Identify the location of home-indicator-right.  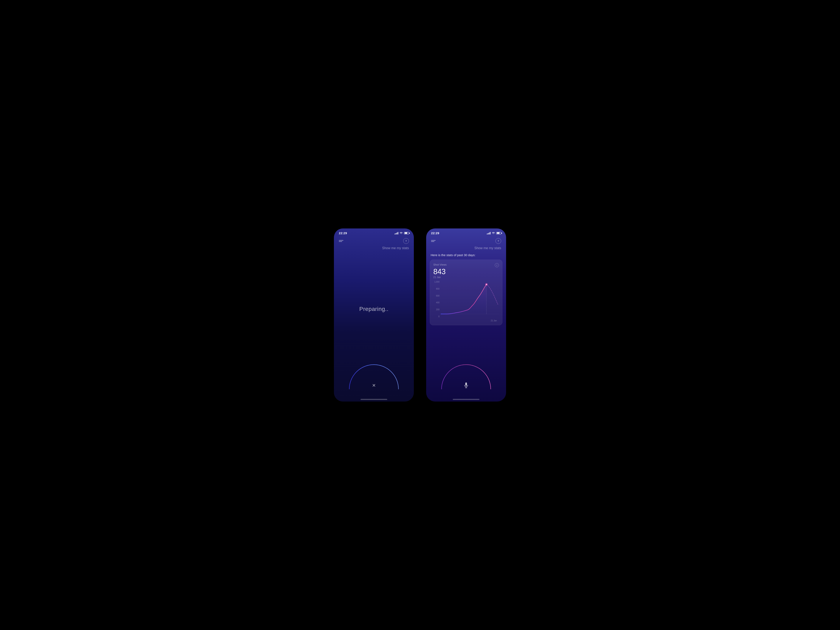
(466, 399).